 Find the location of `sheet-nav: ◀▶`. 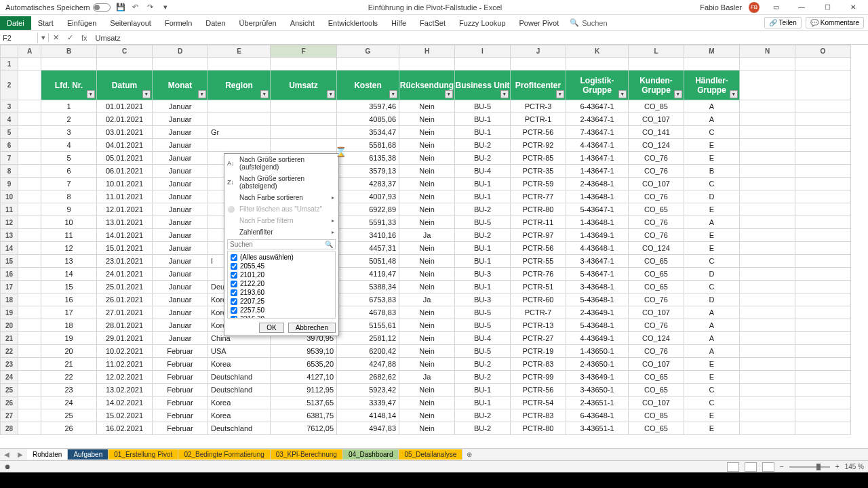

sheet-nav: ◀▶ is located at coordinates (14, 454).